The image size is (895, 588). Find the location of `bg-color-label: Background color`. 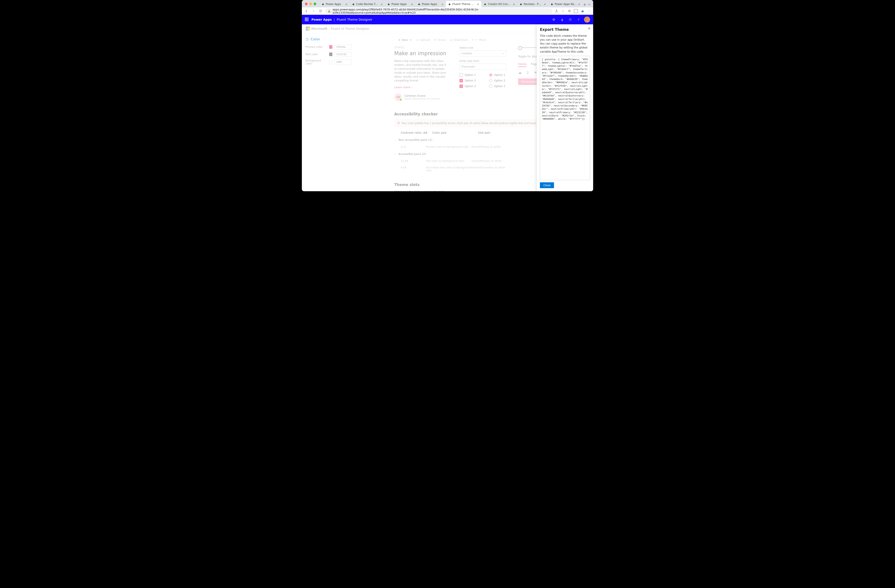

bg-color-label: Background color is located at coordinates (316, 62).